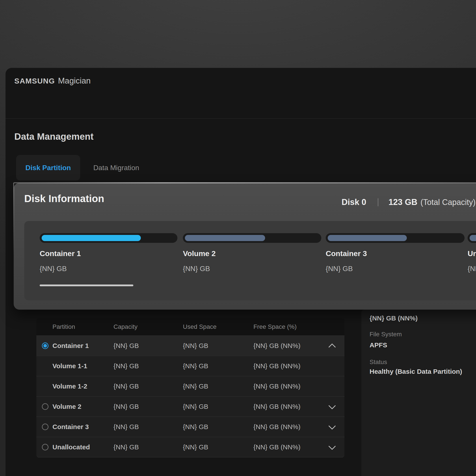 This screenshot has width=476, height=476. What do you see at coordinates (408, 202) in the screenshot?
I see `disk-meta: Disk 0 123 GB (Total Capacity)` at bounding box center [408, 202].